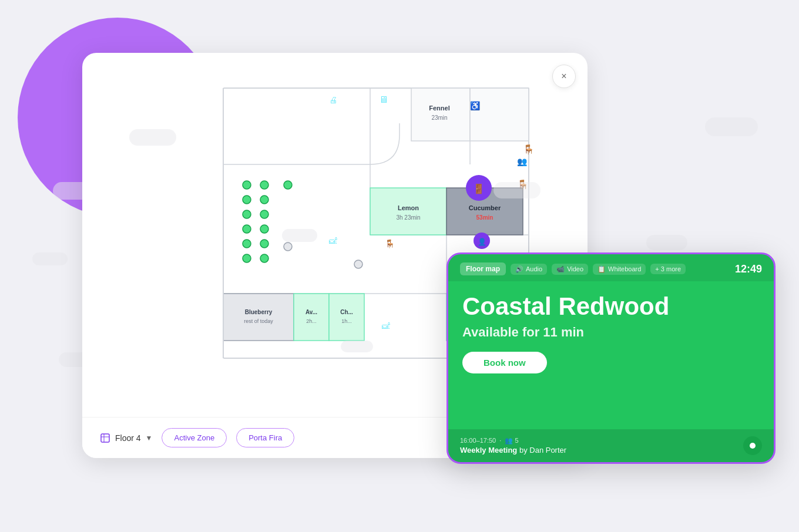 The height and width of the screenshot is (532, 799). Describe the element at coordinates (266, 438) in the screenshot. I see `porta-fira-pill: Porta Fira` at that location.